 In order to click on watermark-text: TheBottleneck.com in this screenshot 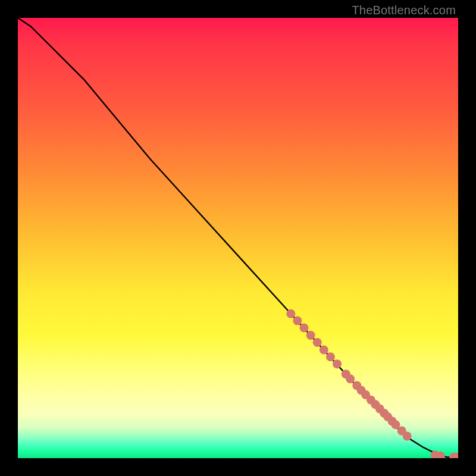, I will do `click(403, 11)`.